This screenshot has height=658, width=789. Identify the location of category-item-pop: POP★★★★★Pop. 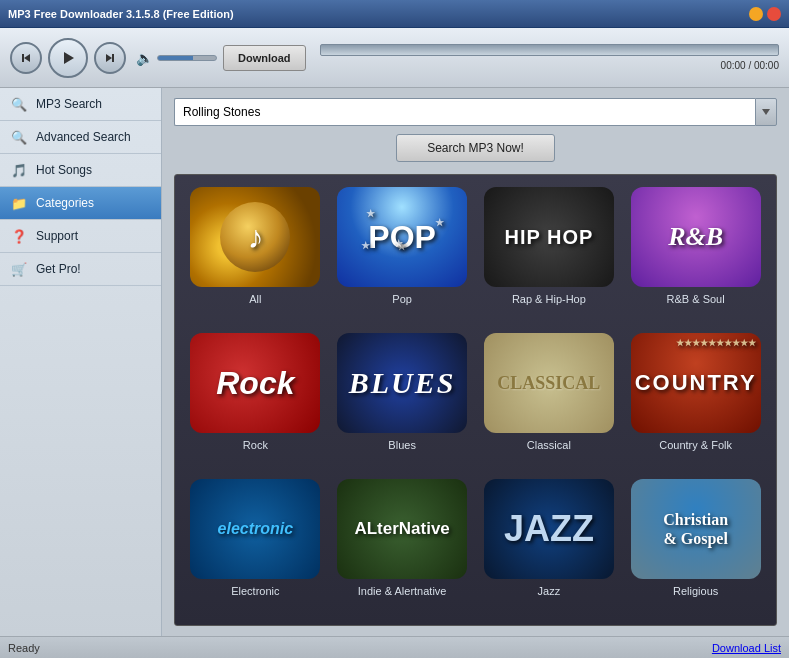
(402, 254).